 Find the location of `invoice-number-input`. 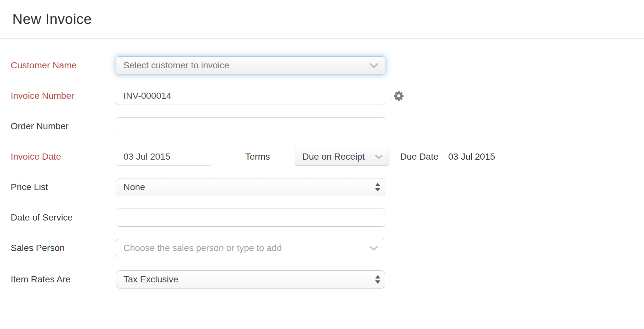

invoice-number-input is located at coordinates (251, 96).